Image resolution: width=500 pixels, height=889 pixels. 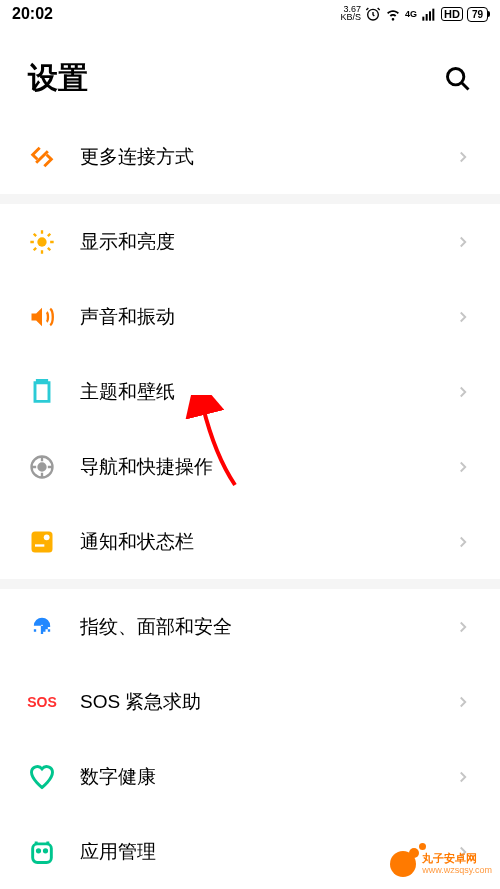 I want to click on connect-icon, so click(x=42, y=157).